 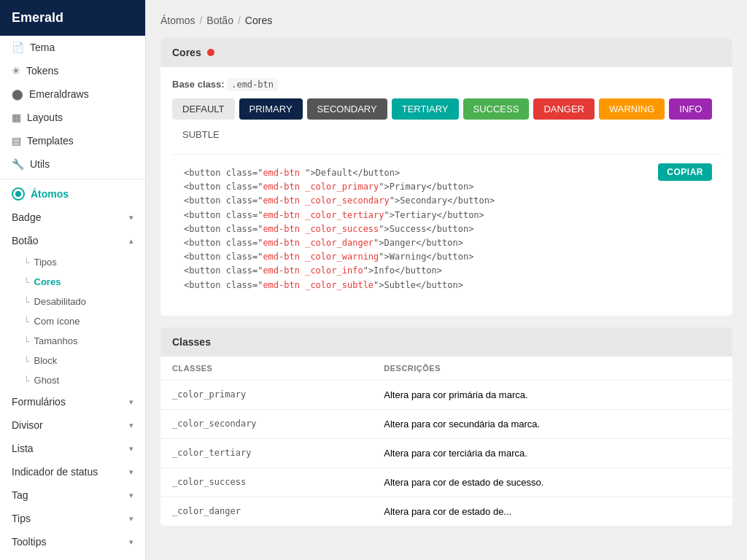 What do you see at coordinates (446, 201) in the screenshot?
I see `code-line-3: <button class="emd-btn _color_secondary"…` at bounding box center [446, 201].